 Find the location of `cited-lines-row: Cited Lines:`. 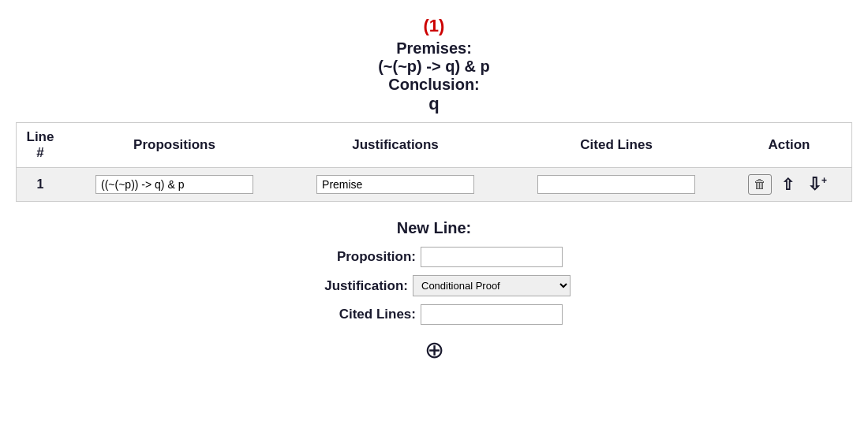

cited-lines-row: Cited Lines: is located at coordinates (434, 315).